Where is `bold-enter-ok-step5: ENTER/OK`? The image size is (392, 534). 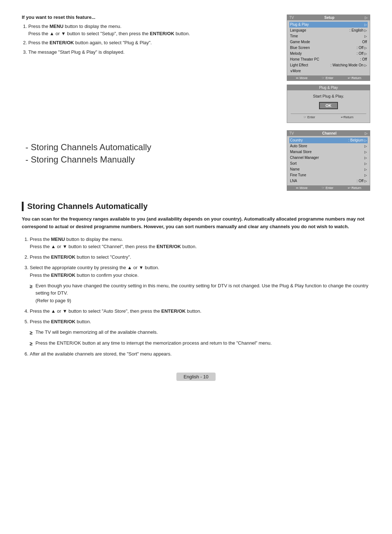 bold-enter-ok-step5: ENTER/OK is located at coordinates (63, 321).